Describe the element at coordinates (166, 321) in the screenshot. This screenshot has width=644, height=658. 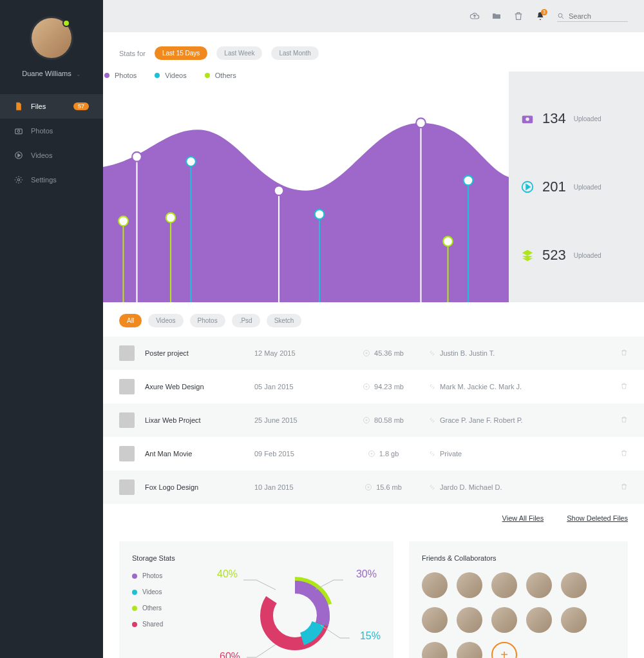
I see `filter-pill-videos: Videos` at that location.